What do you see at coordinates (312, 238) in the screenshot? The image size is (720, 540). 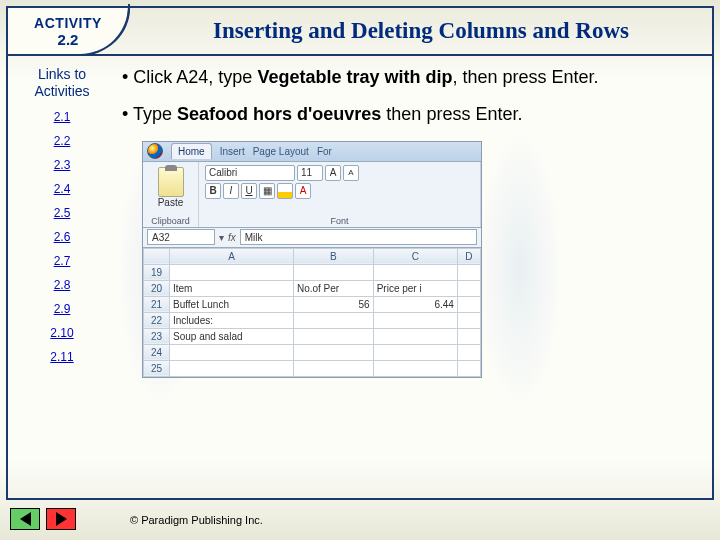 I see `formula-bar: A32 ▾ fx Milk` at bounding box center [312, 238].